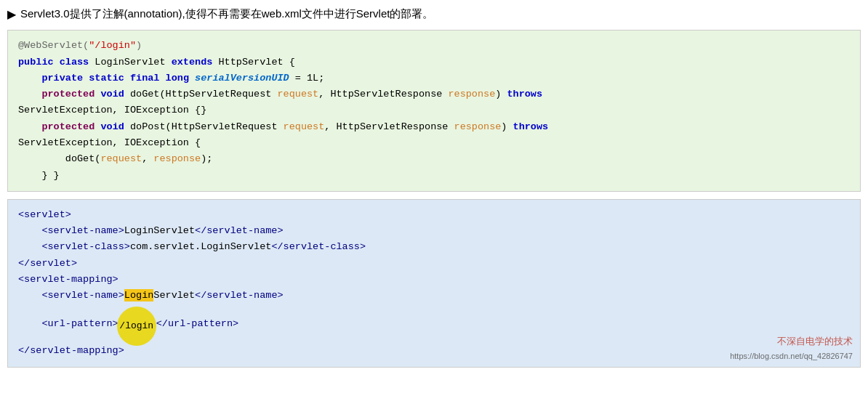 The height and width of the screenshot is (409, 868). Describe the element at coordinates (434, 78) in the screenshot. I see `code-line-3: private static final long serialVersionU…` at that location.